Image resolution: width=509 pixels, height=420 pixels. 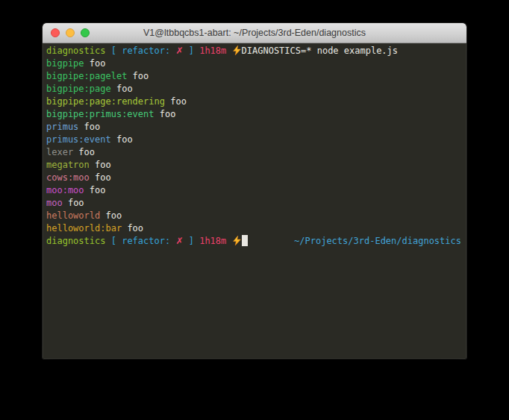 What do you see at coordinates (254, 64) in the screenshot?
I see `terminal-line: bigpipe foo` at bounding box center [254, 64].